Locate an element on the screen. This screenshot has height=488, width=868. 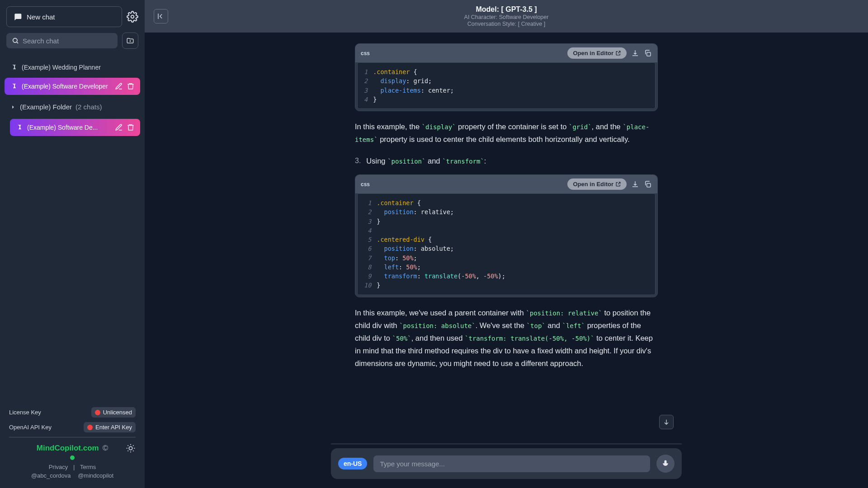
inline-code: `left` is located at coordinates (573, 326).